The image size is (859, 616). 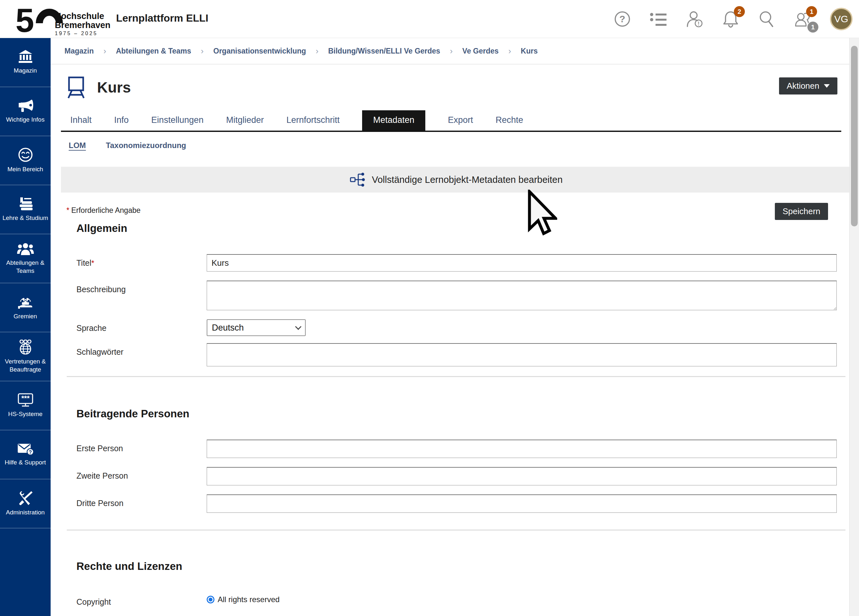 I want to click on smiley-icon, so click(x=26, y=155).